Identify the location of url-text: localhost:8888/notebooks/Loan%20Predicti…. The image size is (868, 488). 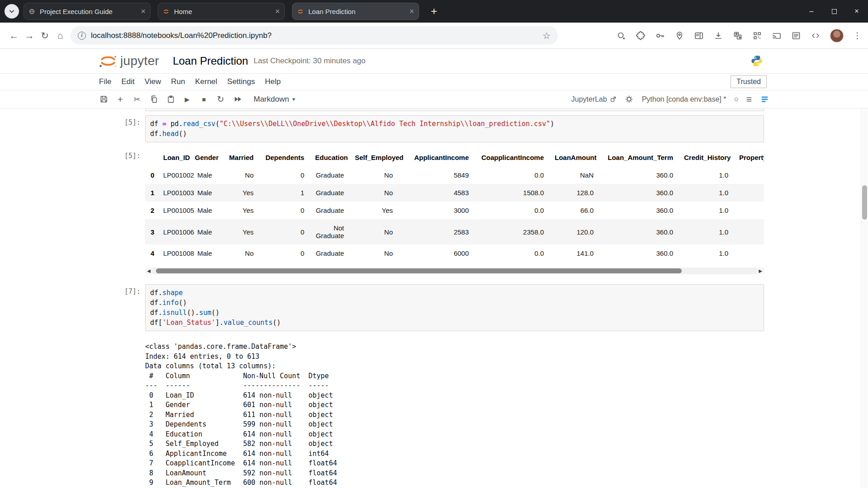
(315, 36).